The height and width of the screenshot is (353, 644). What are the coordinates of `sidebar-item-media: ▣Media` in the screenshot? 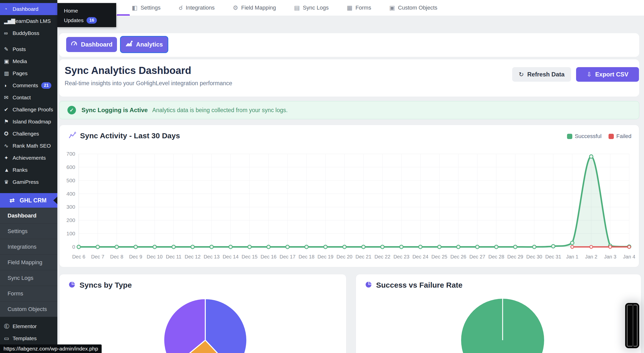 It's located at (29, 61).